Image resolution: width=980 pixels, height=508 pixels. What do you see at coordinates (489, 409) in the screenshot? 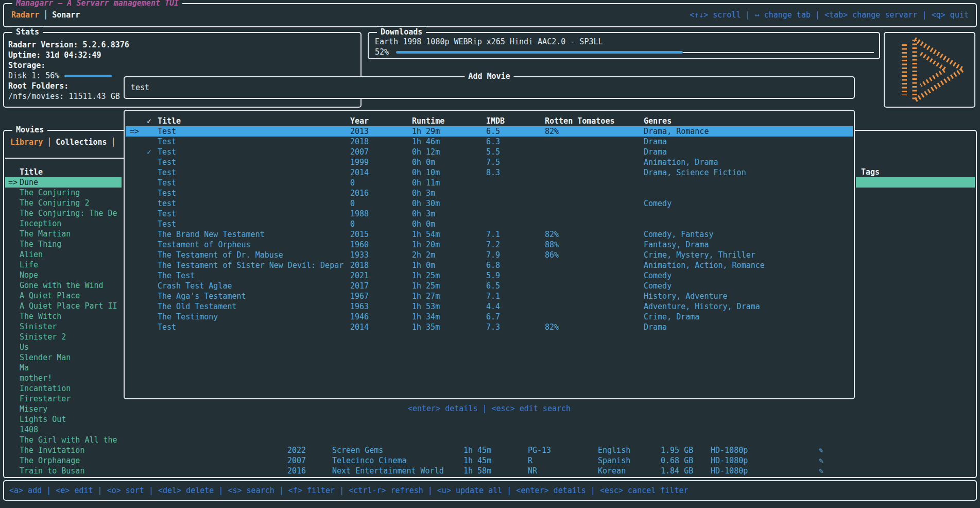
I see `popup-keybinding-help: <enter> details | <esc> edit search` at bounding box center [489, 409].